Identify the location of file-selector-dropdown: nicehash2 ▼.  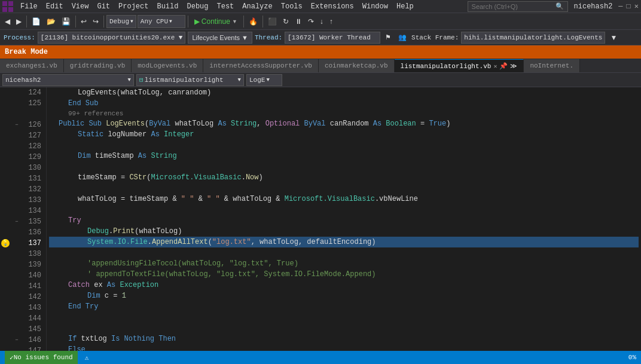
(68, 80).